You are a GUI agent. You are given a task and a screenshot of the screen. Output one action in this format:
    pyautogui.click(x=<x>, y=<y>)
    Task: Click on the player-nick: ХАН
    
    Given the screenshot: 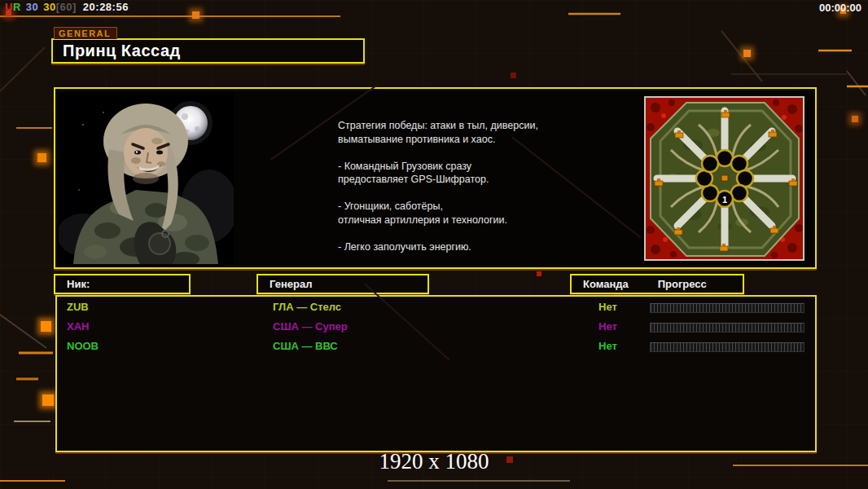 What is the action you would take?
    pyautogui.click(x=78, y=326)
    